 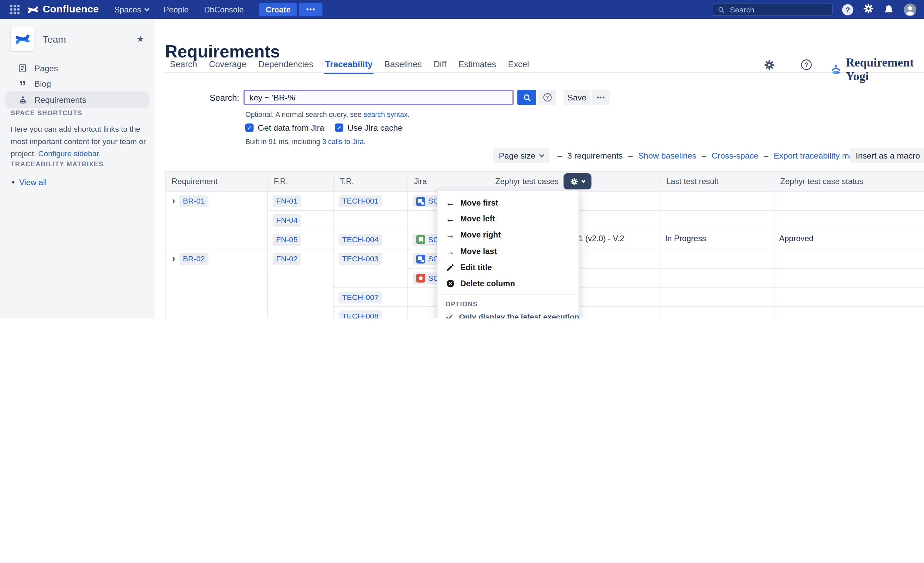 I want to click on yogi-icon, so click(x=836, y=69).